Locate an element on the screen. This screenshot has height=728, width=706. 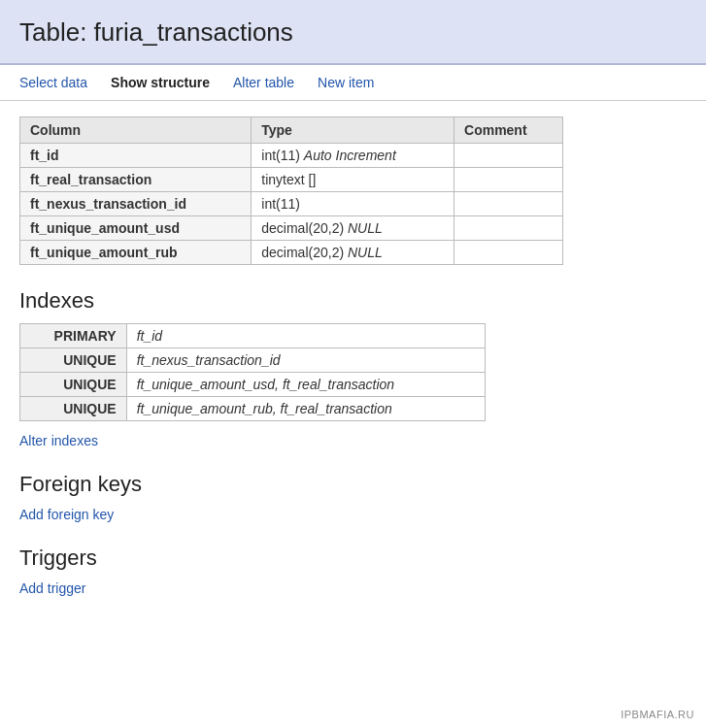
index-columns-cell: ft_id is located at coordinates (305, 336).